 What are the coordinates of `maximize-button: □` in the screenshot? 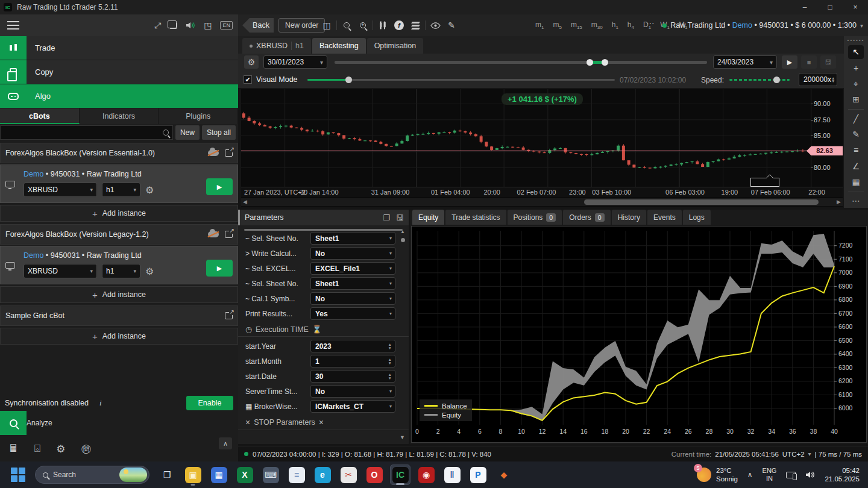 It's located at (830, 7).